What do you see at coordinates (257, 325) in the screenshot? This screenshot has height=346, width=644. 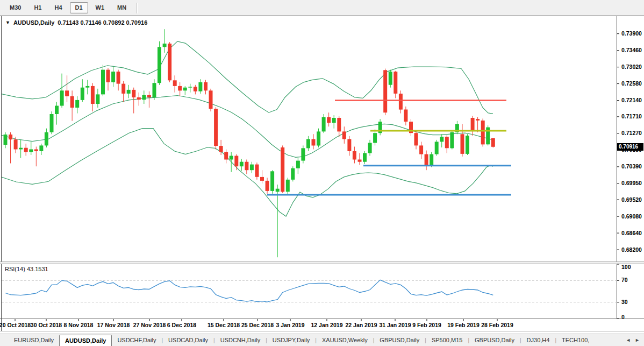 I see `svg-text: 25 Dec 2018` at bounding box center [257, 325].